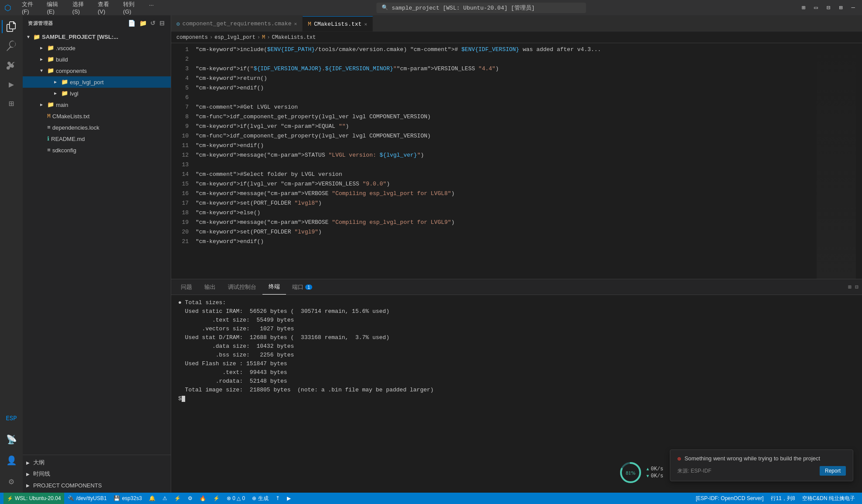  Describe the element at coordinates (242, 287) in the screenshot. I see `terminal-tab-debug-console: 调试控制台` at that location.